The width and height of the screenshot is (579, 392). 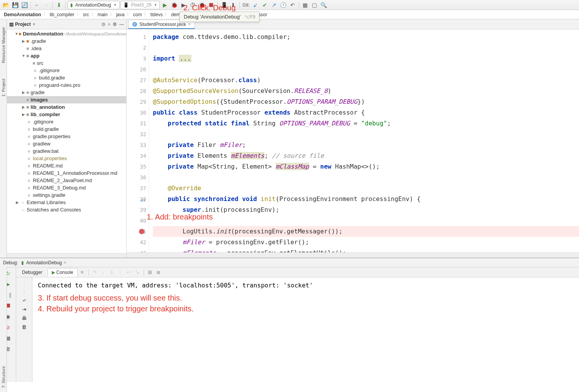 I want to click on breadcrumb-item: ttdevs, so click(x=156, y=15).